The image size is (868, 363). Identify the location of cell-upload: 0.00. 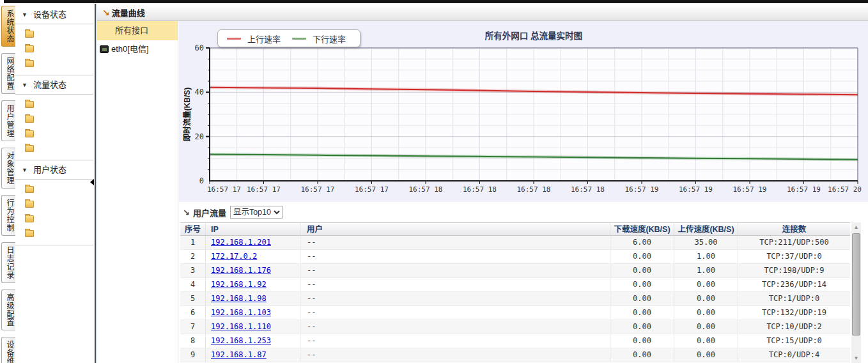
(706, 341).